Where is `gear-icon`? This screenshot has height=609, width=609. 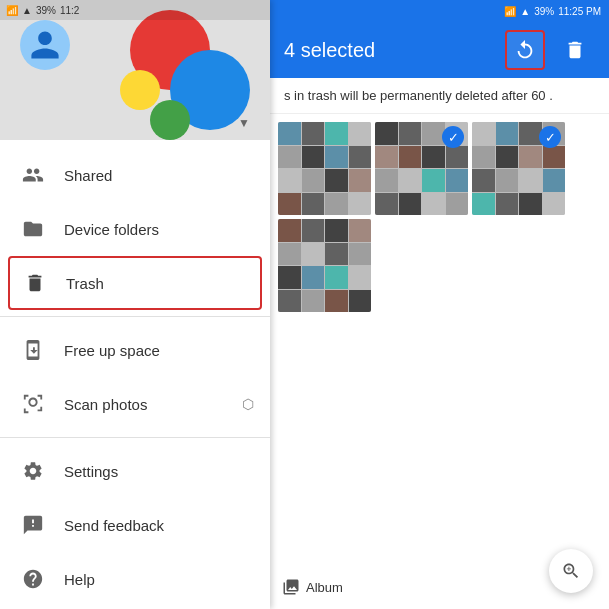 gear-icon is located at coordinates (33, 471).